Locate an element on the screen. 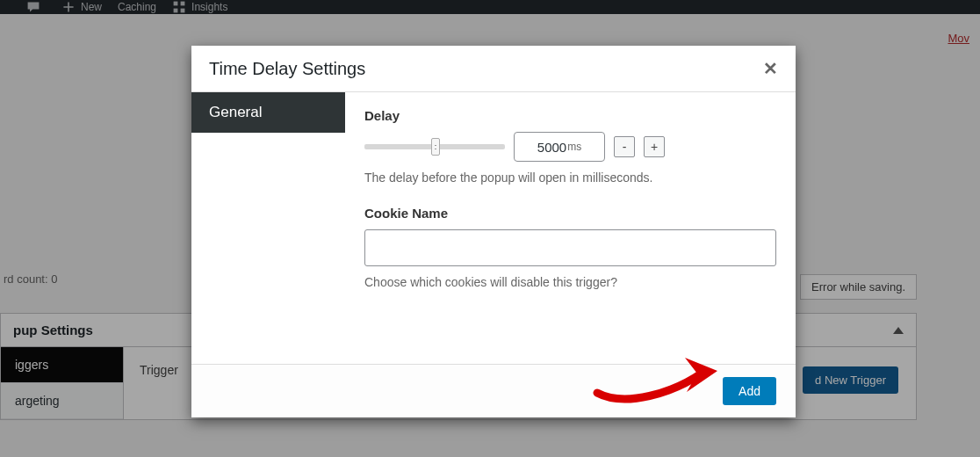  add-button: Add is located at coordinates (750, 391).